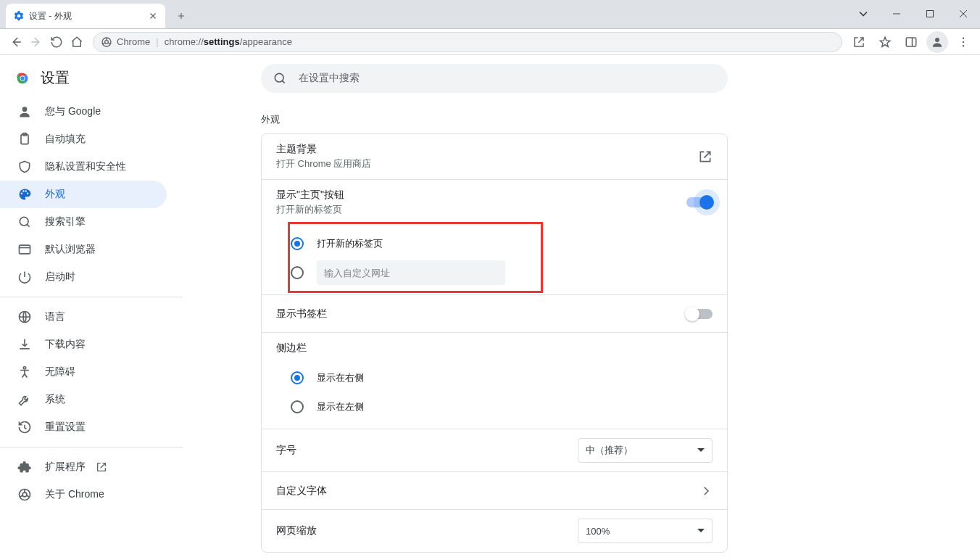  I want to click on wrench-icon, so click(25, 400).